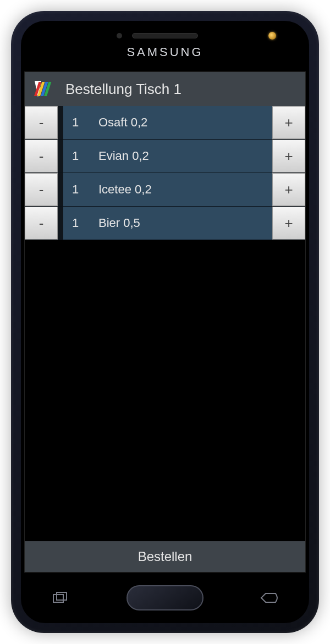 This screenshot has width=330, height=644. I want to click on recent-apps-button-icon, so click(61, 598).